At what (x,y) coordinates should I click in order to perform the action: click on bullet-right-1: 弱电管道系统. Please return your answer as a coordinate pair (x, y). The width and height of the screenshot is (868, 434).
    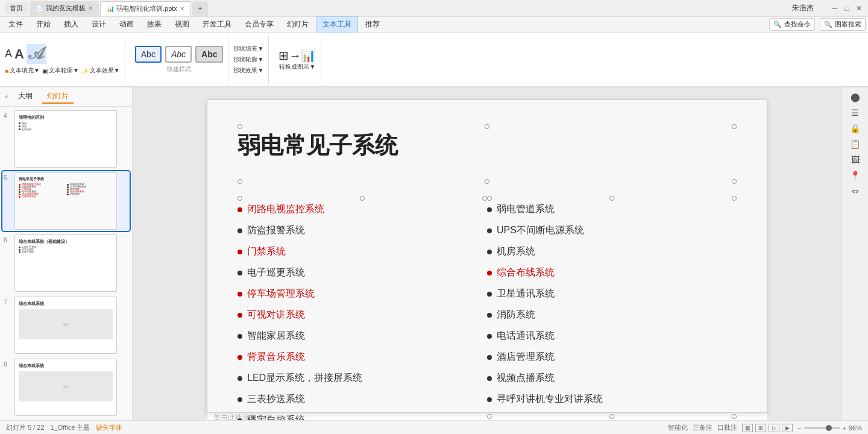
    Looking at the image, I should click on (612, 210).